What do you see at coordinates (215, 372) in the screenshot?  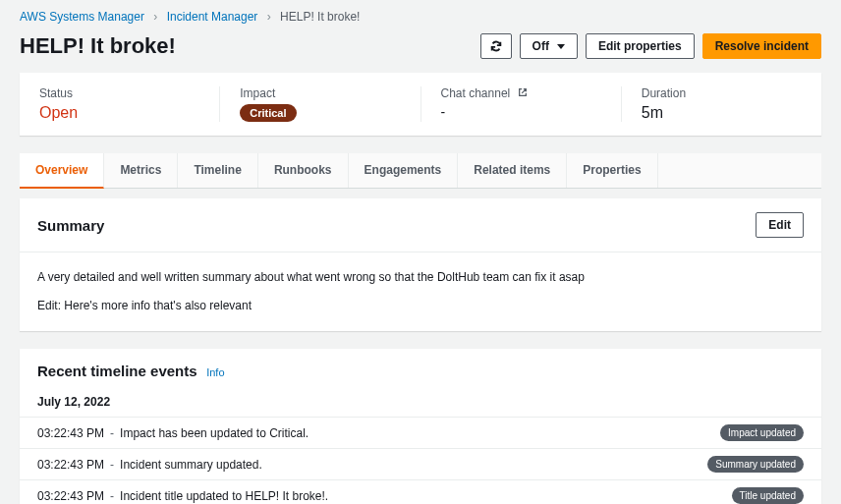 I see `info-link: Info` at bounding box center [215, 372].